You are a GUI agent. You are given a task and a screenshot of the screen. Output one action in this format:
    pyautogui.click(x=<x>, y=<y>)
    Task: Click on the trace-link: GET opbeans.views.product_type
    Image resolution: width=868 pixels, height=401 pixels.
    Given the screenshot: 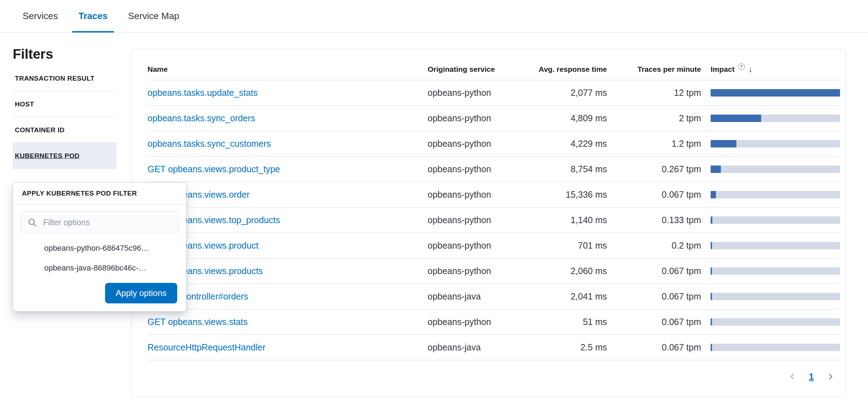 What is the action you would take?
    pyautogui.click(x=288, y=169)
    